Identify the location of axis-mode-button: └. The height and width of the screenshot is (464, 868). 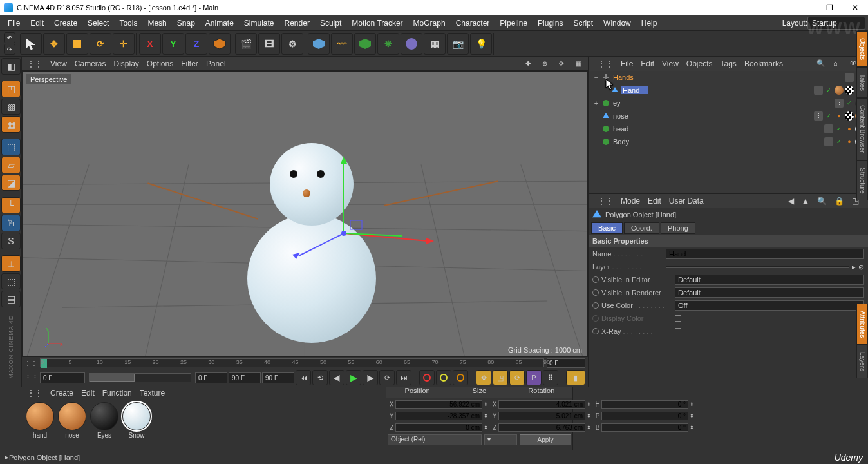
(11, 206).